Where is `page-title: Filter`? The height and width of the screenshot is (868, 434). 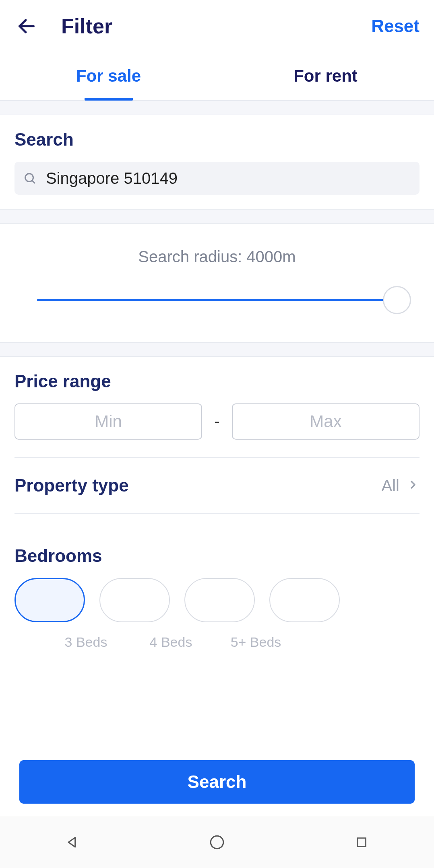 page-title: Filter is located at coordinates (87, 26).